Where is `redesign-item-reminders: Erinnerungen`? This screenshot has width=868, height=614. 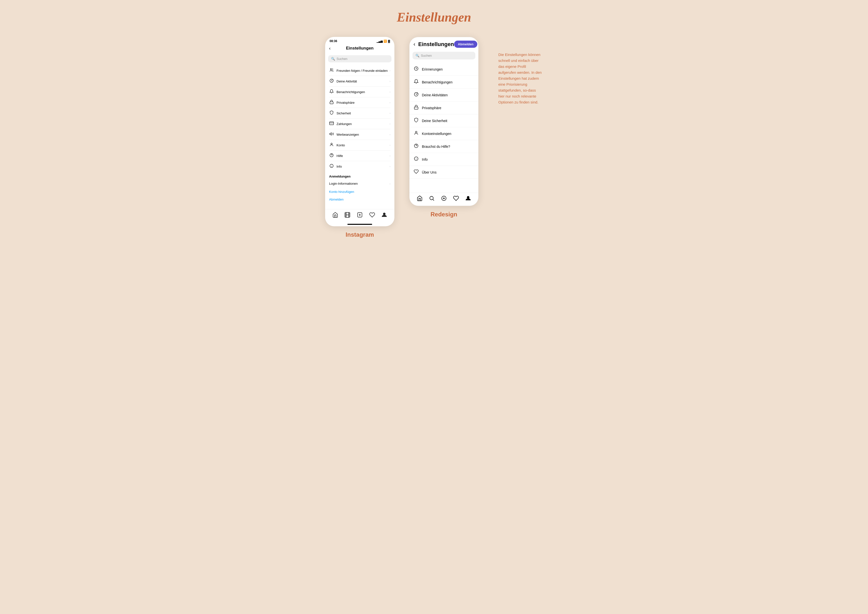
redesign-item-reminders: Erinnerungen is located at coordinates (444, 69).